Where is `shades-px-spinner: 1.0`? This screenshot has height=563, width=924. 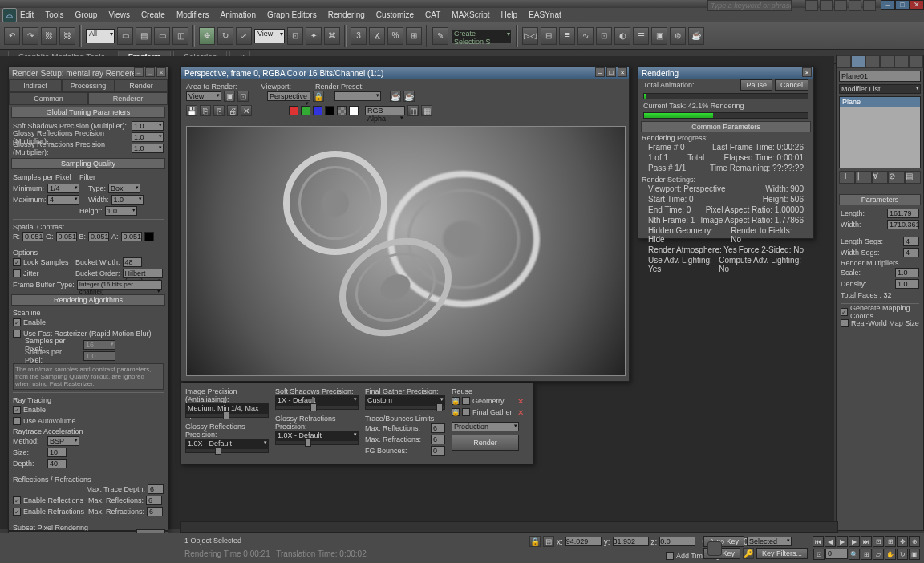 shades-px-spinner: 1.0 is located at coordinates (99, 356).